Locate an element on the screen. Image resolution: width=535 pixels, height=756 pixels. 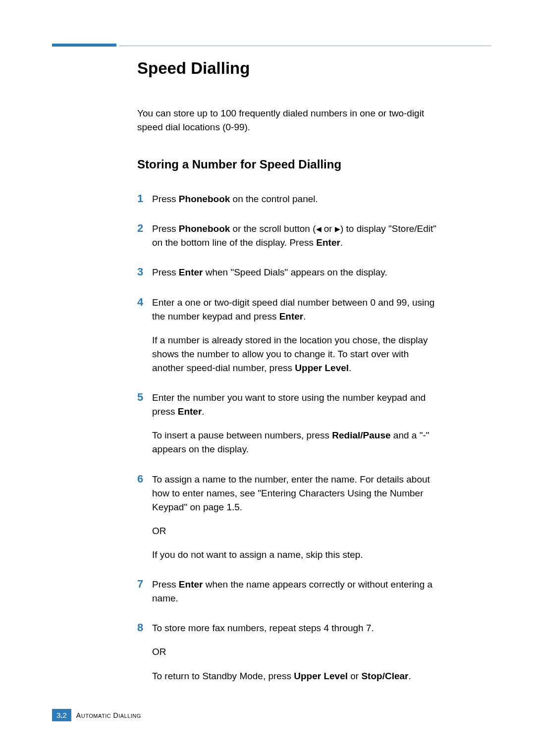
rule-thick is located at coordinates (84, 45).